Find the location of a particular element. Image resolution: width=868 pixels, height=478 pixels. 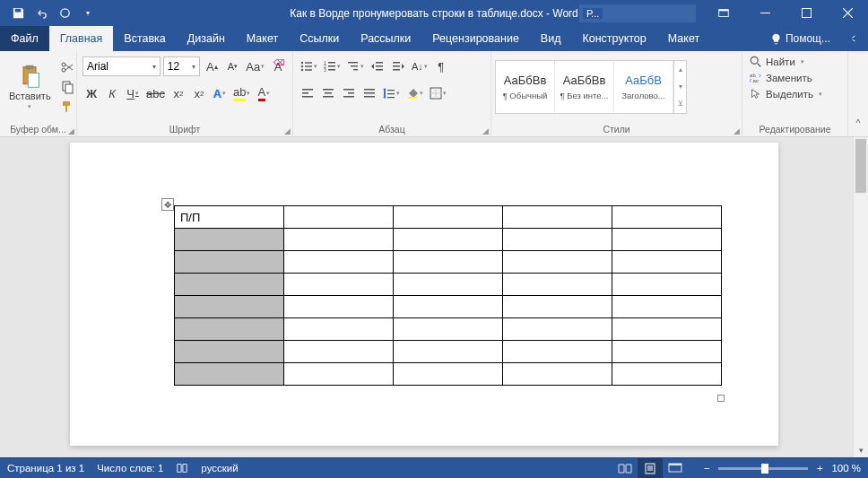

zoom-out-button: − is located at coordinates (707, 468).